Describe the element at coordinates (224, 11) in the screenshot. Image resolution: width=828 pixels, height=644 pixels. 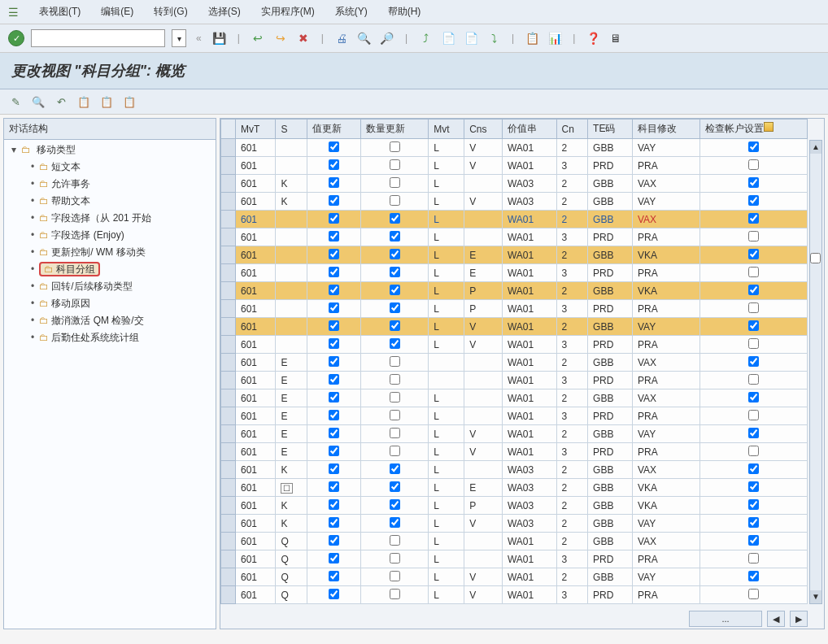
I see `menu-select: 选择(S)` at that location.